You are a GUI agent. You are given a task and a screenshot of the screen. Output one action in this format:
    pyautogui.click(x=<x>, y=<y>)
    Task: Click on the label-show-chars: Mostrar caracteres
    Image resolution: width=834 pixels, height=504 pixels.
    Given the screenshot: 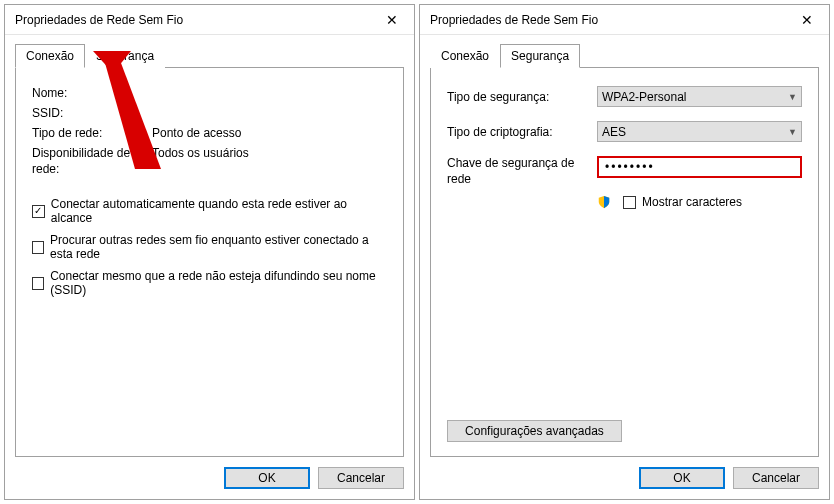 What is the action you would take?
    pyautogui.click(x=692, y=202)
    